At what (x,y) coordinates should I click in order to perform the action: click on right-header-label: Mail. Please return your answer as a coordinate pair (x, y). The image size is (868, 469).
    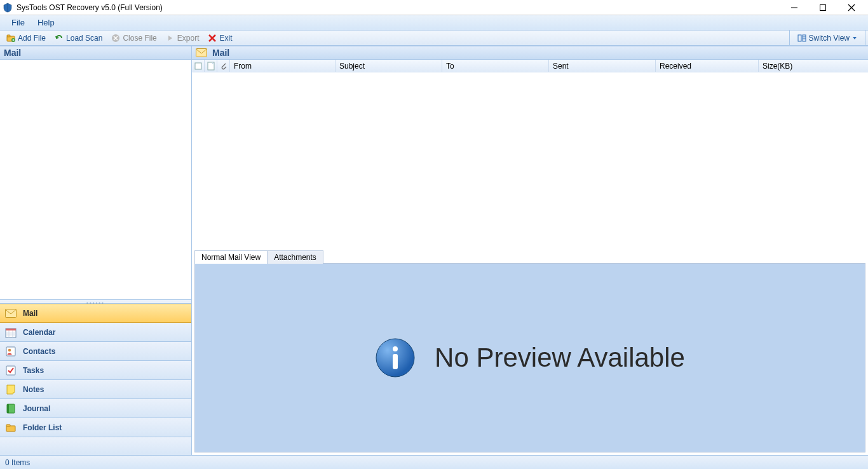
    Looking at the image, I should click on (221, 53).